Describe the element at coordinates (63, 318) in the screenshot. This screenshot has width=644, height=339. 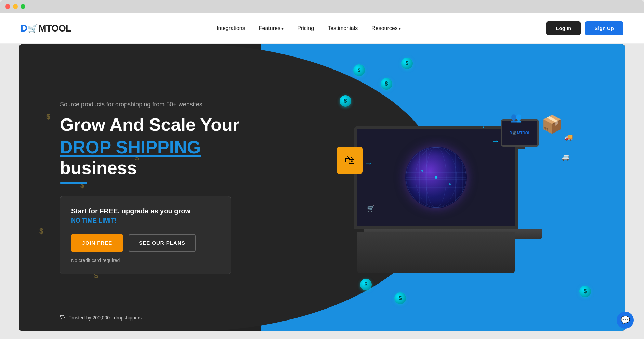
I see `shield-icon: 🛡` at that location.